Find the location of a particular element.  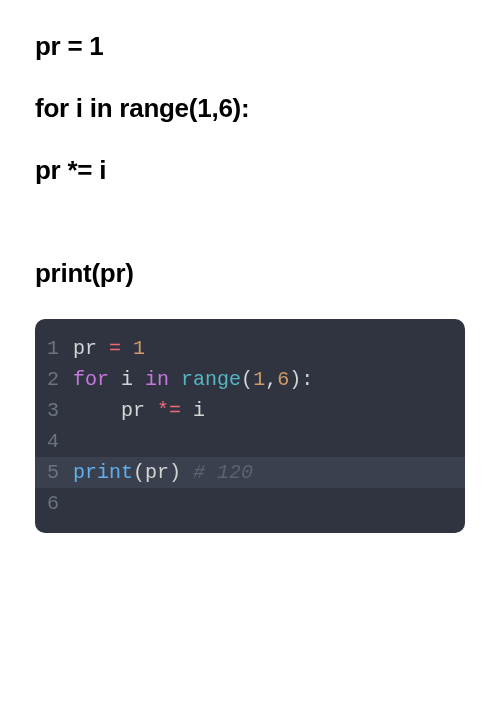

code-line-2: 2for i in range(1,6): is located at coordinates (250, 380).